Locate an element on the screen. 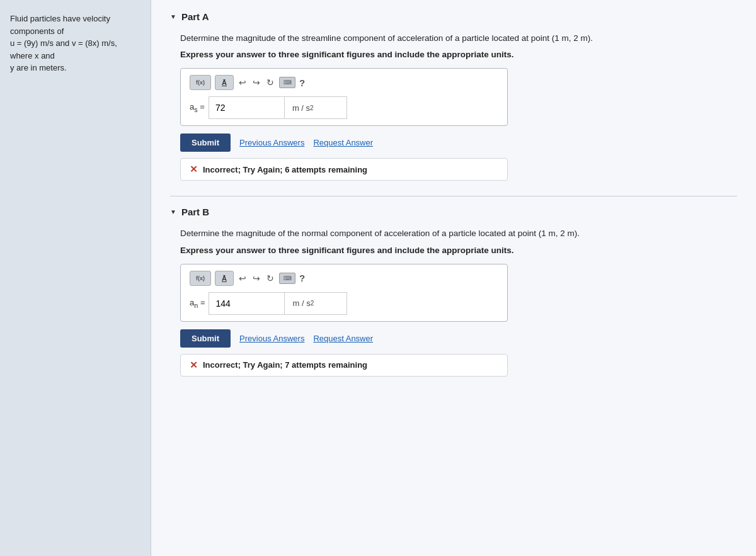  part-b-previous-answers-button: Previous Answers is located at coordinates (272, 339).